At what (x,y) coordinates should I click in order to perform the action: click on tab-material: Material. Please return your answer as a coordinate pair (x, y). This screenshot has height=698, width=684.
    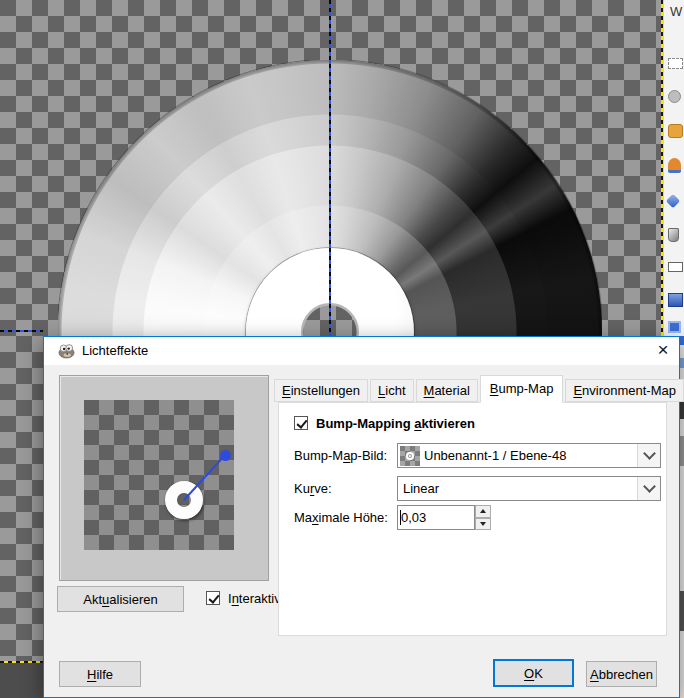
    Looking at the image, I should click on (447, 390).